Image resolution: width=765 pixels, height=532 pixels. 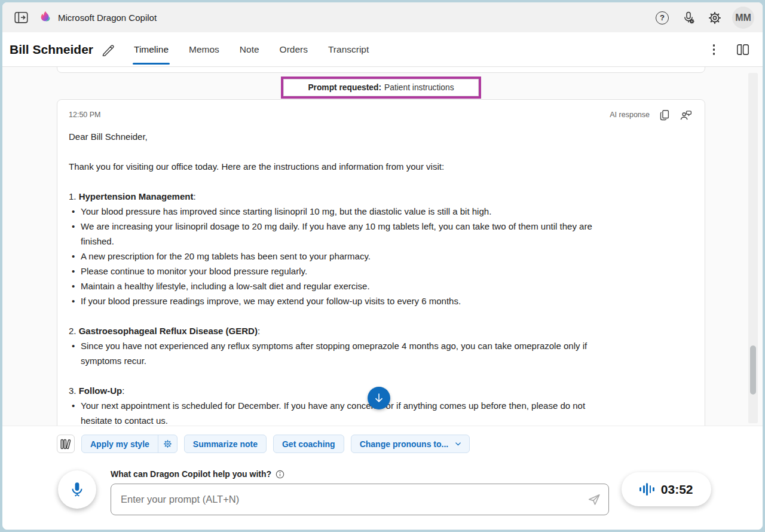 I want to click on recording-timer-pill: 03:52, so click(x=666, y=489).